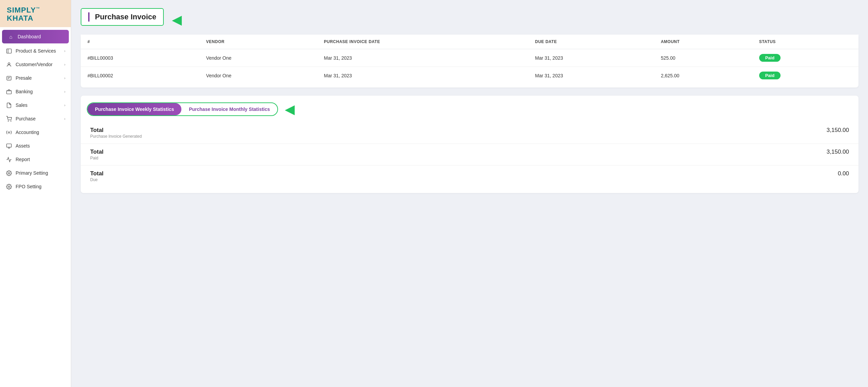 Image resolution: width=868 pixels, height=387 pixels. What do you see at coordinates (38, 64) in the screenshot?
I see `sidebar-item-label: Customer/Vendor` at bounding box center [38, 64].